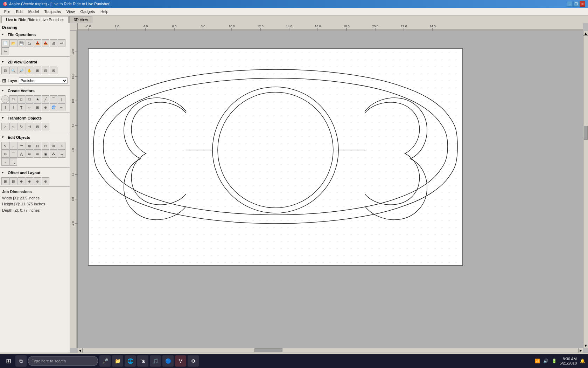 The width and height of the screenshot is (588, 368). I want to click on zoom-out-btn: 🔎, so click(21, 70).